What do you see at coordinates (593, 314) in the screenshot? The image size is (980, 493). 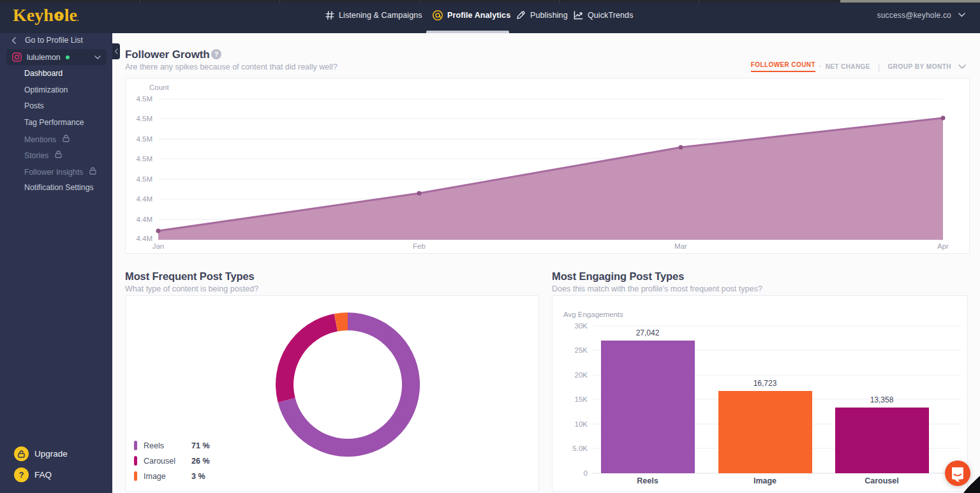 I see `svg-text: Avg Engagements` at bounding box center [593, 314].